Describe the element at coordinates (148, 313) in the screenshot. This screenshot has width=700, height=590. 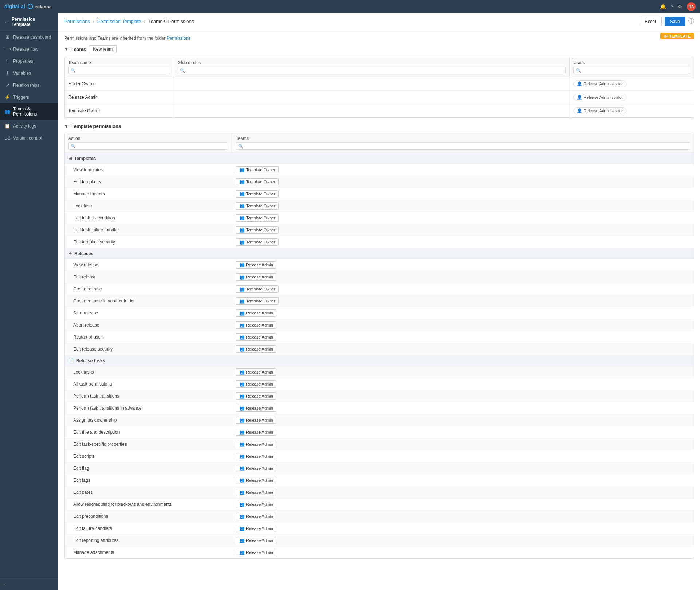
I see `perm-action-cell: Start release` at that location.